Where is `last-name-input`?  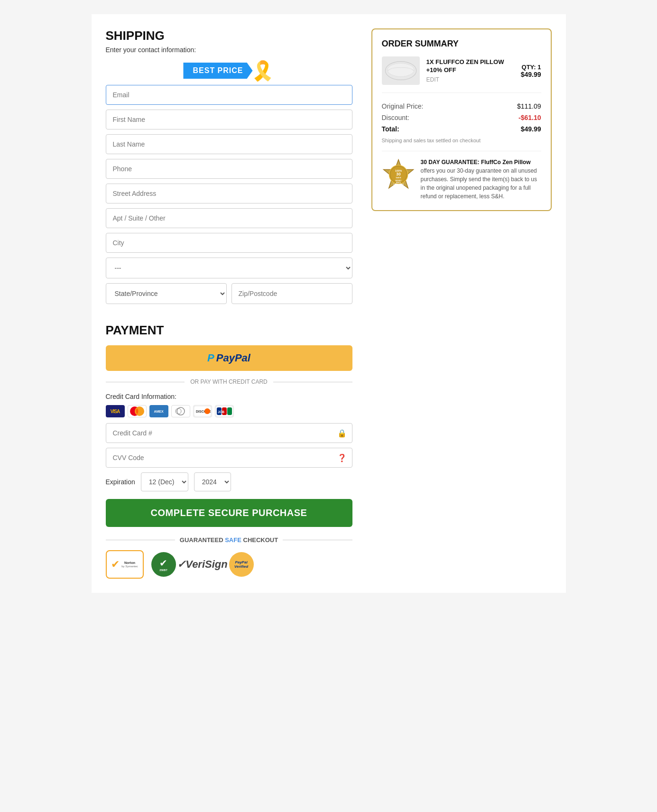
last-name-input is located at coordinates (229, 144).